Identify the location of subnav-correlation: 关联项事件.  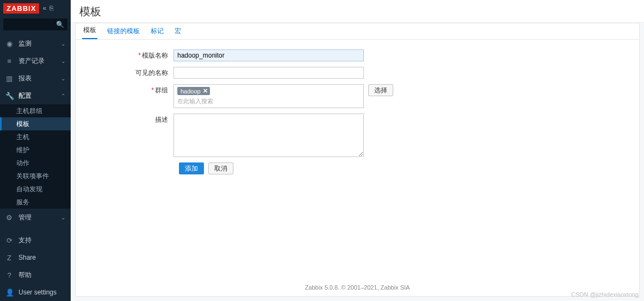
(35, 176).